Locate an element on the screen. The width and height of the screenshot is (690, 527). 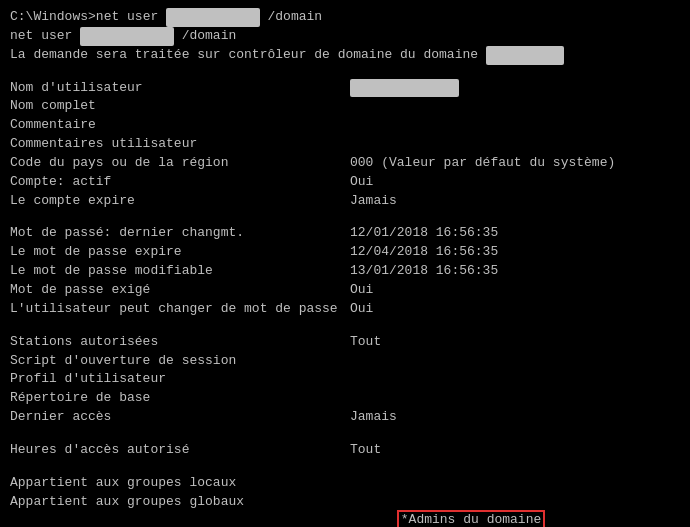
row-groupes-globaux: Appartient aux groupes globaux *Admins d… is located at coordinates (345, 510).